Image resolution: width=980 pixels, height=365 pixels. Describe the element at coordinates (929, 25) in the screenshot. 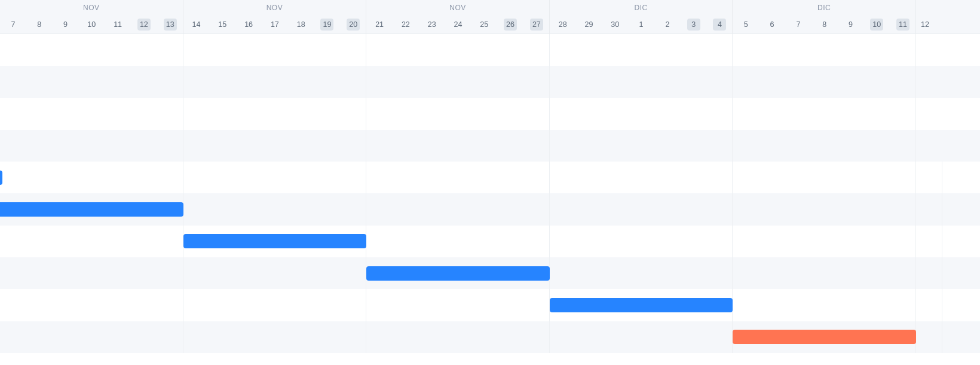

I see `day-row: 12` at that location.